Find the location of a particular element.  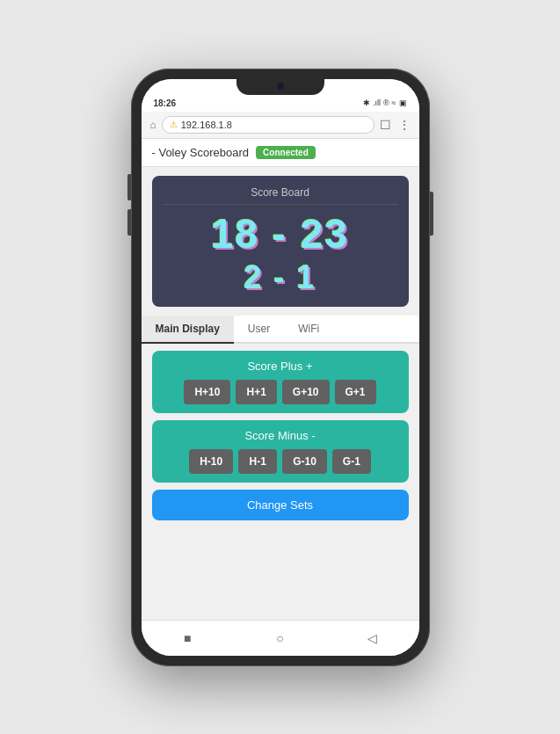

change-sets-section: Change Sets is located at coordinates (280, 505).